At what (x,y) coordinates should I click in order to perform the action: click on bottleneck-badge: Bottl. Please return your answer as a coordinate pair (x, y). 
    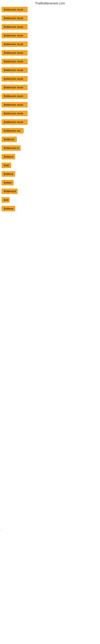
    Looking at the image, I should click on (6, 165).